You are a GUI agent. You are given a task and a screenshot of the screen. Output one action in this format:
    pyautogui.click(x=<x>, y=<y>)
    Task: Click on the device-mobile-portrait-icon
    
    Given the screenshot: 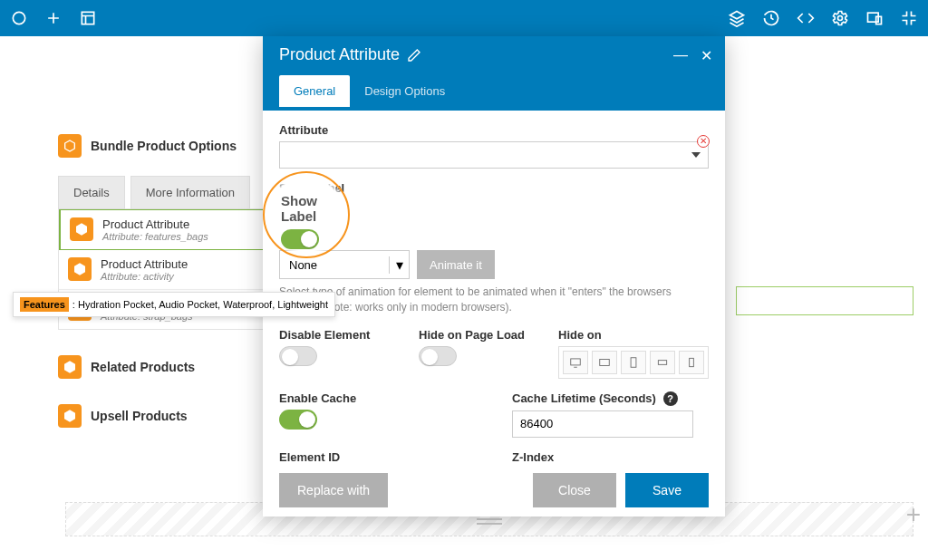 What is the action you would take?
    pyautogui.click(x=691, y=362)
    